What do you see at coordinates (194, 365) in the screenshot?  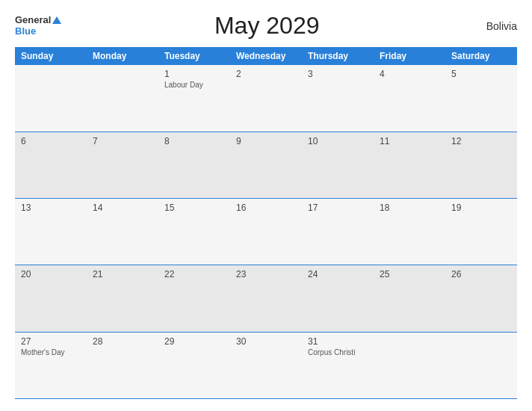 I see `calendar-cell: 29` at bounding box center [194, 365].